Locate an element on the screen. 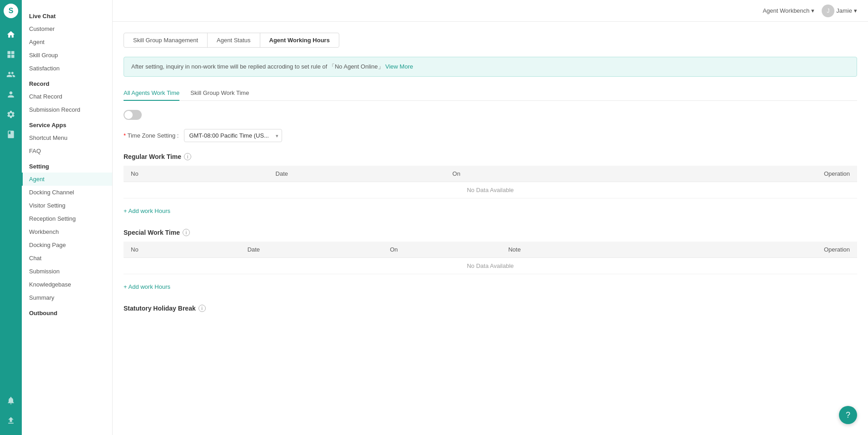 This screenshot has height=435, width=868. statutory-holiday-title: Statutory Holiday Break i is located at coordinates (491, 308).